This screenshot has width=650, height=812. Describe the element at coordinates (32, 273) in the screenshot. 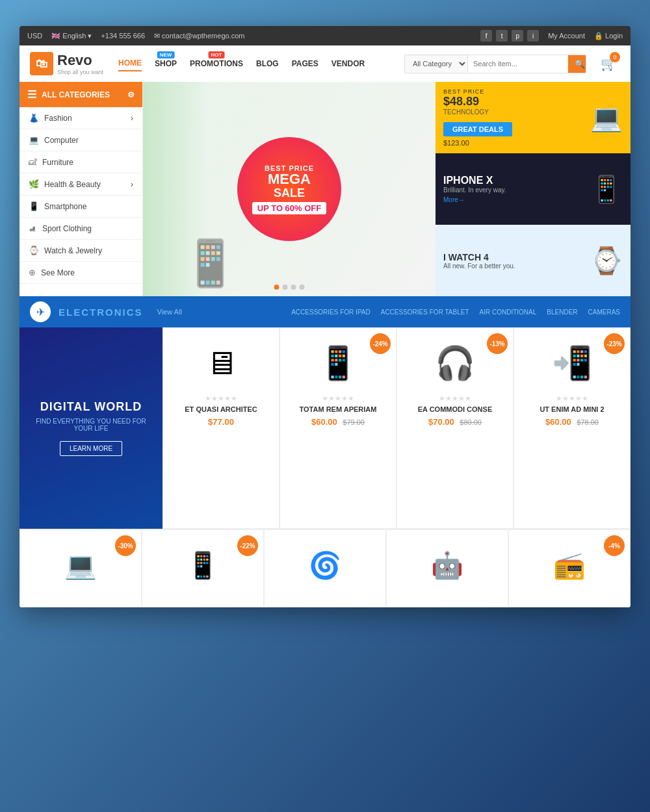

I see `see-more-icon: ⊕` at that location.